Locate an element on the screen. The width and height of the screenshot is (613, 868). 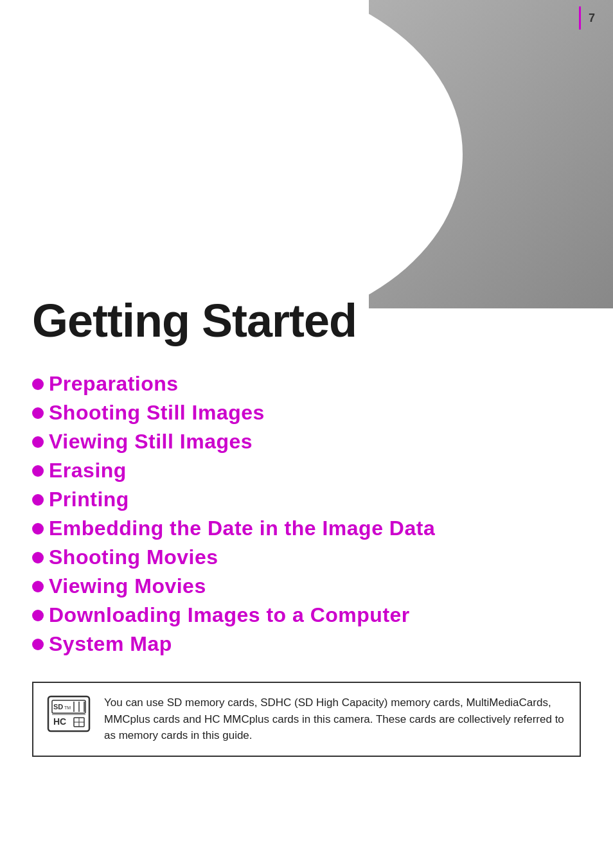
sd-card-icon: SD TM HC is located at coordinates (69, 714).